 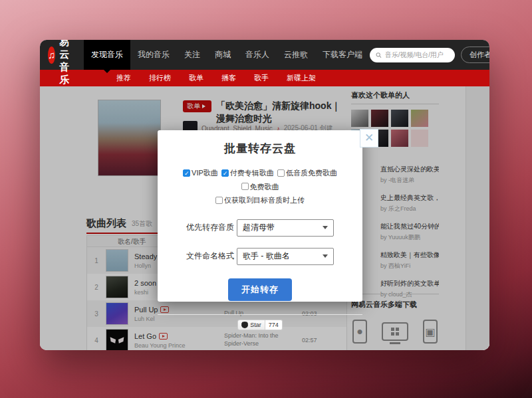 What do you see at coordinates (475, 54) in the screenshot?
I see `creator-center-button: 创作者中心` at bounding box center [475, 54].